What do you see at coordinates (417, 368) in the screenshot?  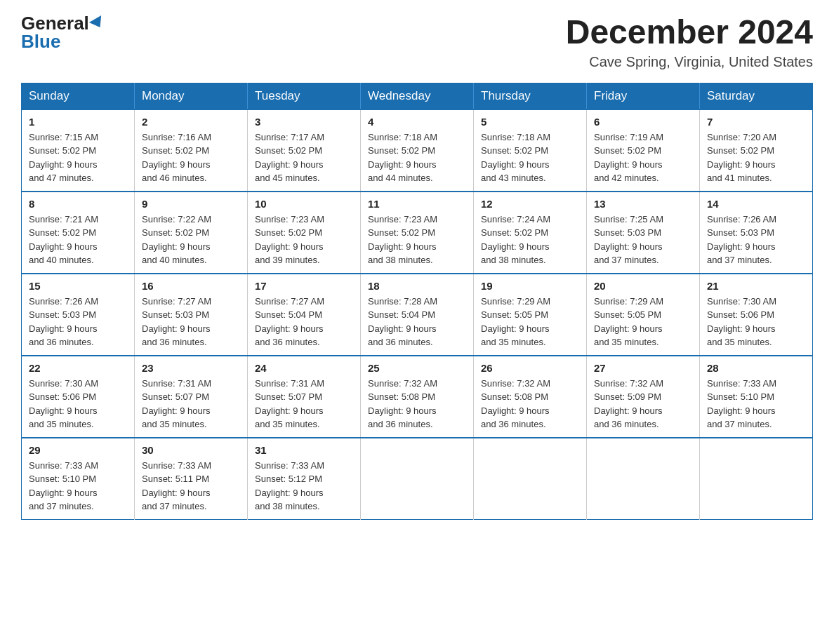 I see `day-number: 25` at bounding box center [417, 368].